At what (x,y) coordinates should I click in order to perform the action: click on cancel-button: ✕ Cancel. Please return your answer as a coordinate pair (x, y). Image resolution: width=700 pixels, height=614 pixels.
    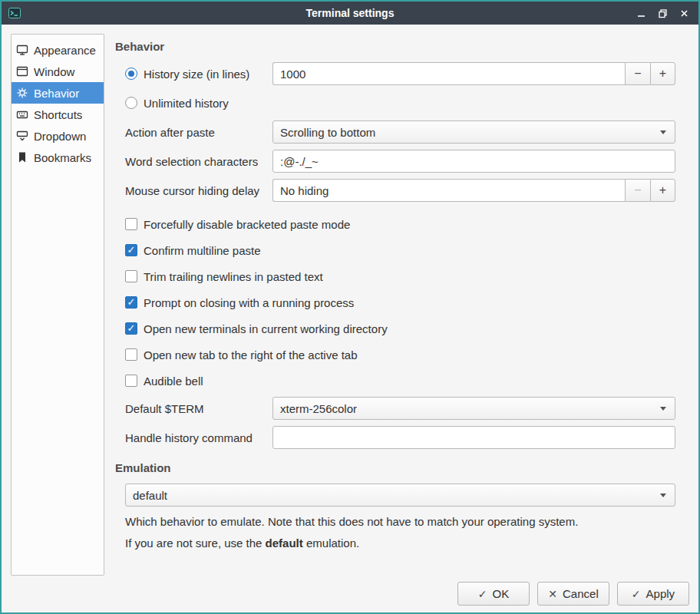
    Looking at the image, I should click on (573, 594).